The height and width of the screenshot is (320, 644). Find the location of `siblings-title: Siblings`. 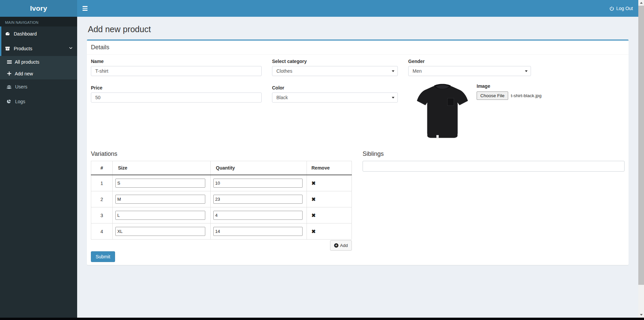

siblings-title: Siblings is located at coordinates (494, 154).